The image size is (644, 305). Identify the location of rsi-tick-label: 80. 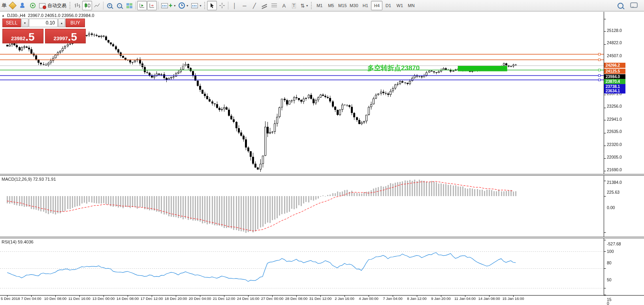
(609, 263).